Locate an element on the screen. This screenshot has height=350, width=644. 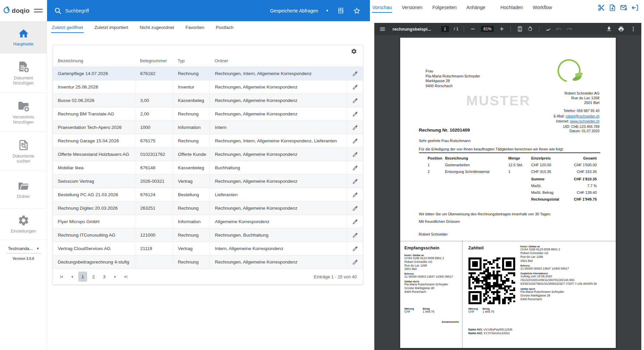
sidebar-item-dokument-hinzufuegen: Dokument hinzufügen is located at coordinates (24, 73).